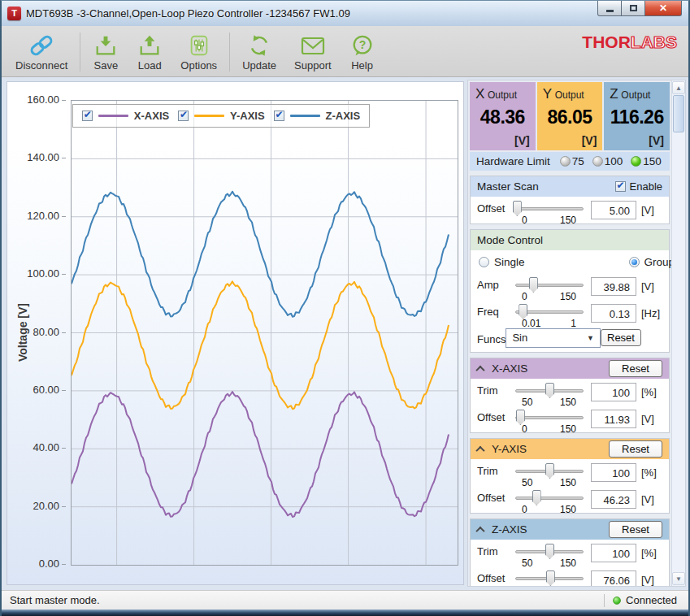 Image resolution: width=690 pixels, height=616 pixels. What do you see at coordinates (313, 52) in the screenshot?
I see `support-button: Support` at bounding box center [313, 52].